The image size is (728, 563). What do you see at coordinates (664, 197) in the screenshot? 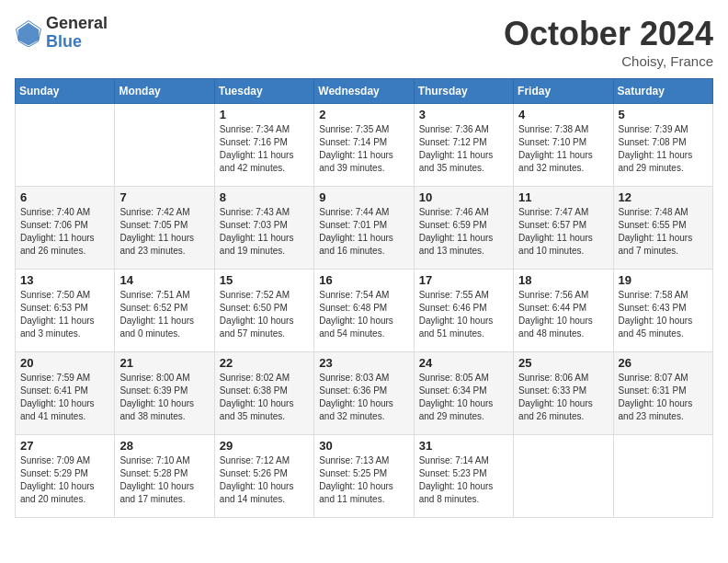
I see `day-number: 12` at bounding box center [664, 197].